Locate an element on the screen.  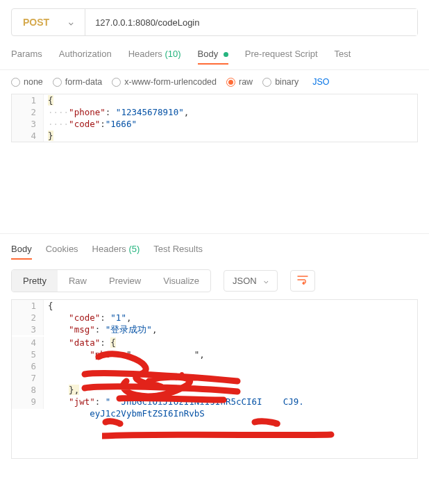
tab-authorization: Authorization is located at coordinates (85, 54).